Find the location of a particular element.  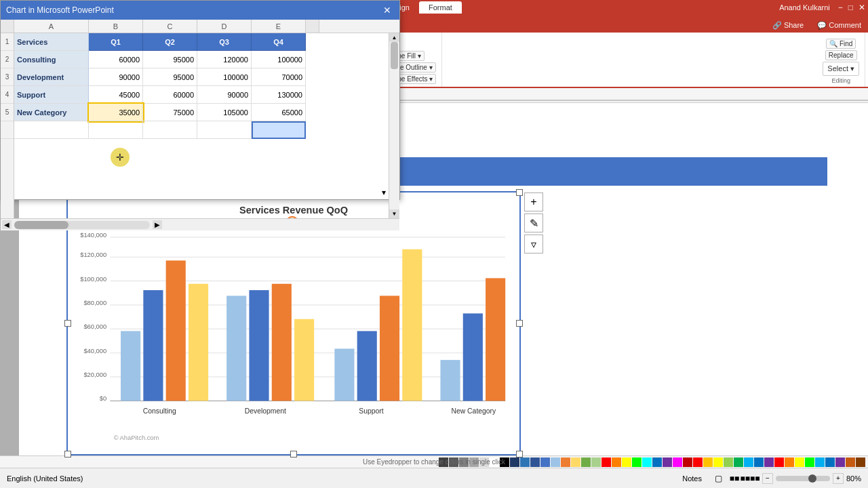

select-btn: Select ▾ is located at coordinates (841, 69).